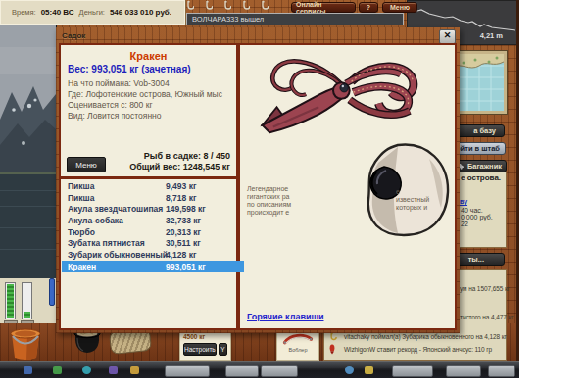 The image size is (588, 392). I want to click on list-divider, so click(149, 178).